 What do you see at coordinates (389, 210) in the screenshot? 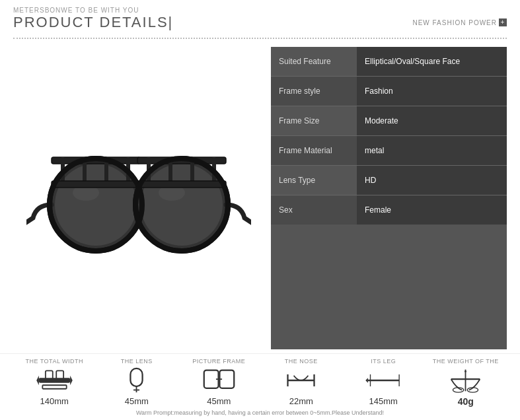
I see `feature-row-5: SexFemale` at bounding box center [389, 210].